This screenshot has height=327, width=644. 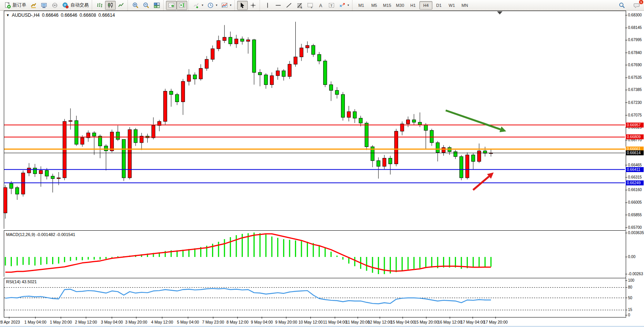 What do you see at coordinates (268, 5) in the screenshot?
I see `vertical-line-button` at bounding box center [268, 5].